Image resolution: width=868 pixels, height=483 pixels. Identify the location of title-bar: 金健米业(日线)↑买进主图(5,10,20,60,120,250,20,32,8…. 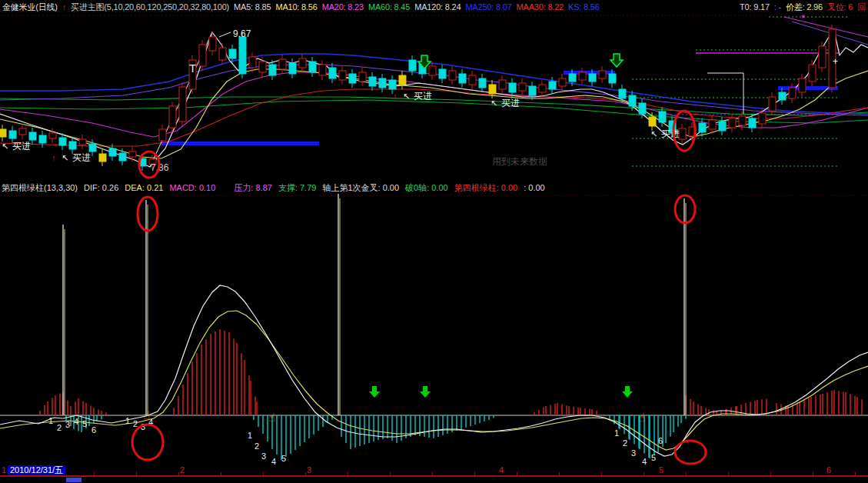
(434, 7).